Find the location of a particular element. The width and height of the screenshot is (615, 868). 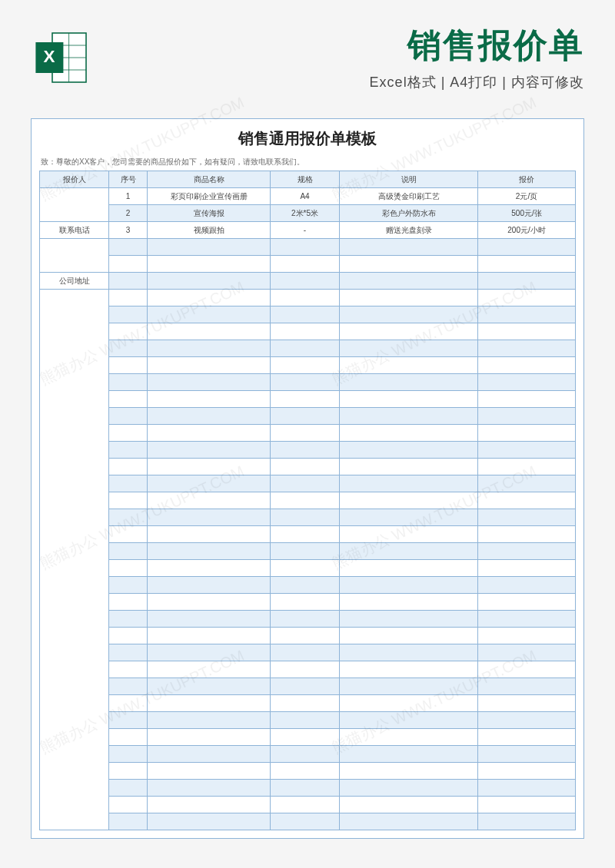

cell-price: 200元/小时 is located at coordinates (527, 230).